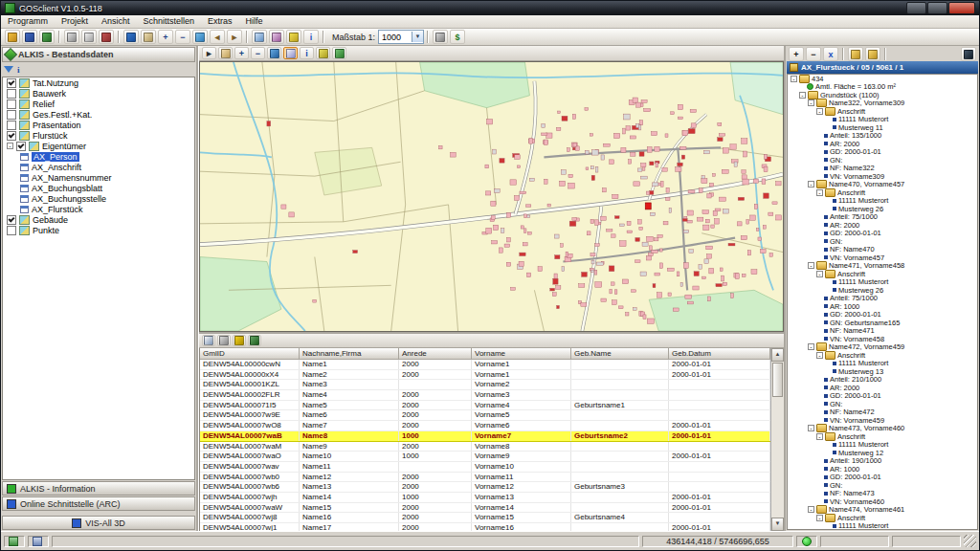 This screenshot has height=551, width=980. I want to click on parcel-tree-row: Musterweg 13, so click(882, 371).